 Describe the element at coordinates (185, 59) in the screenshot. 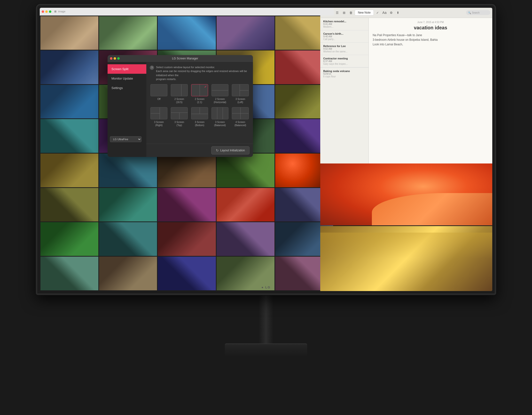

I see `dialog-title: LG Screen Manager` at that location.